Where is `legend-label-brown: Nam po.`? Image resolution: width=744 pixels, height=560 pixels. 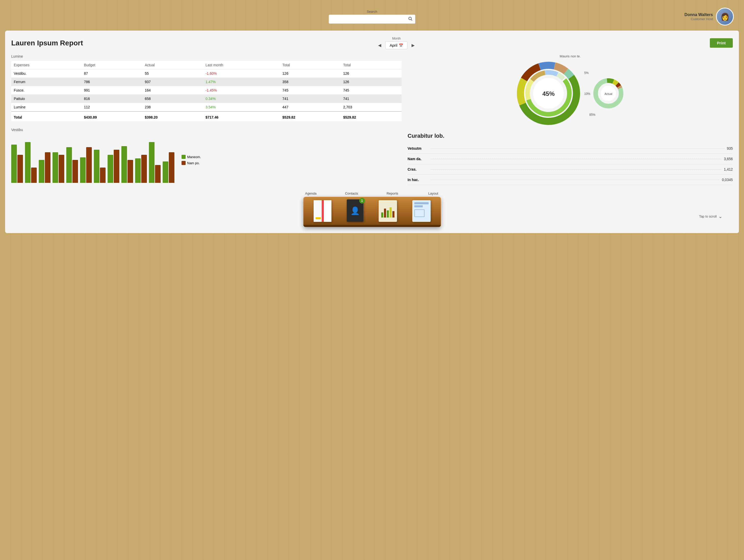 legend-label-brown: Nam po. is located at coordinates (193, 163).